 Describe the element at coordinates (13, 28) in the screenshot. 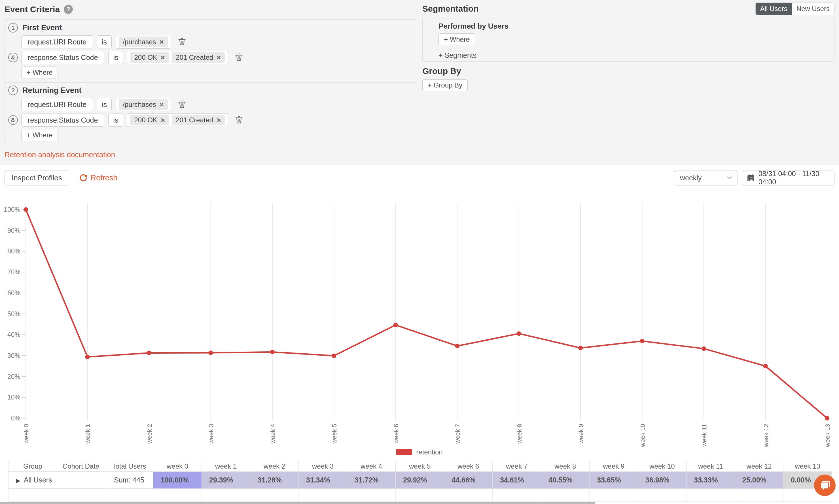

I see `step-1-badge: 1` at that location.